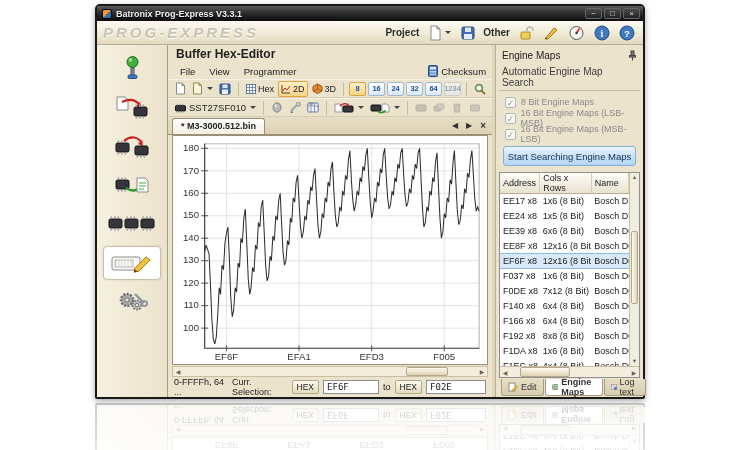 The image size is (735, 450). I want to click on width-24-button: 24, so click(396, 89).